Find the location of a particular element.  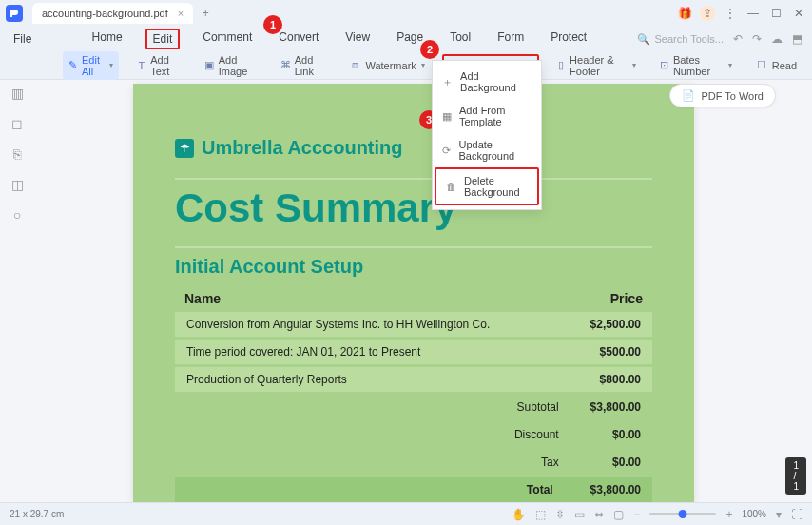

text-icon: T is located at coordinates (141, 66).